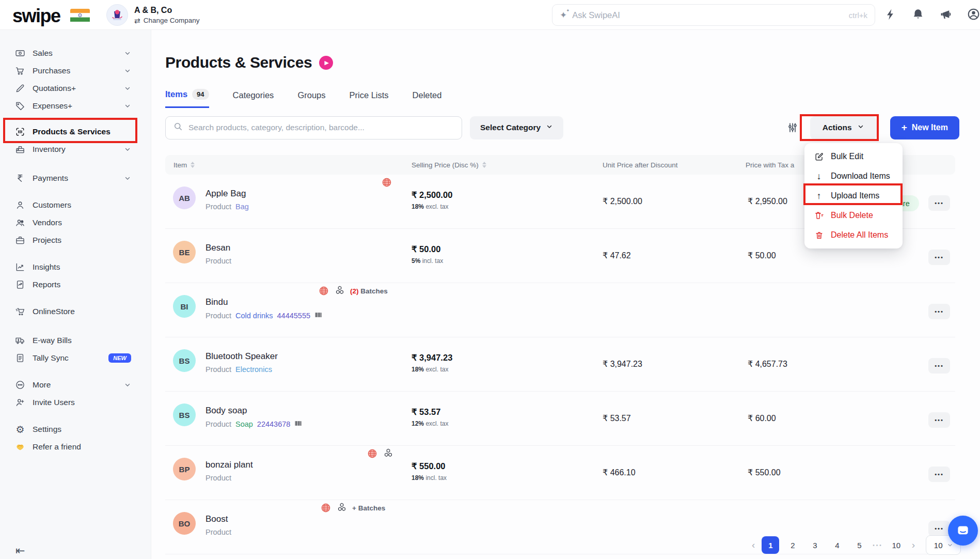 This screenshot has height=559, width=980. I want to click on column-header-selling-price: Selling Price (Disc %), so click(449, 165).